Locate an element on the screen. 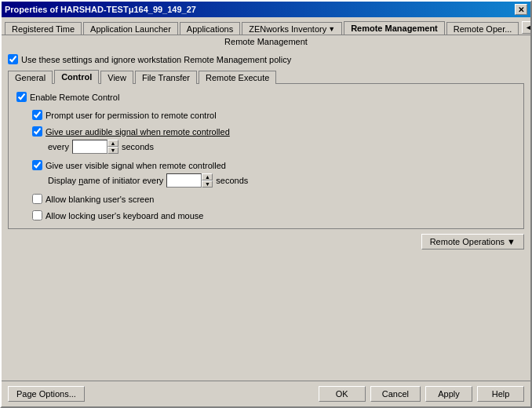 This screenshot has height=408, width=532. tab-registered-time: Registered Time is located at coordinates (43, 28).